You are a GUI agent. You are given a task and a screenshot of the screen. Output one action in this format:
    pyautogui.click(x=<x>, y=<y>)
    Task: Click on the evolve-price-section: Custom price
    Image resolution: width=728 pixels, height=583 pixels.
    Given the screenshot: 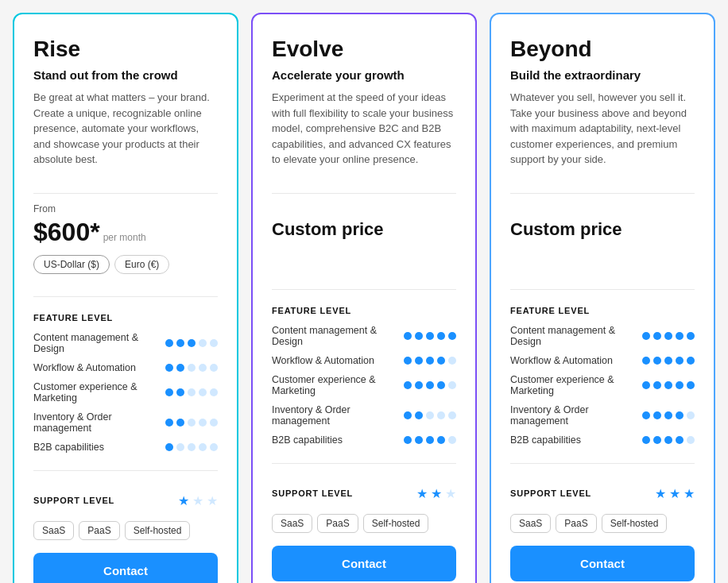 What is the action you would take?
    pyautogui.click(x=364, y=235)
    